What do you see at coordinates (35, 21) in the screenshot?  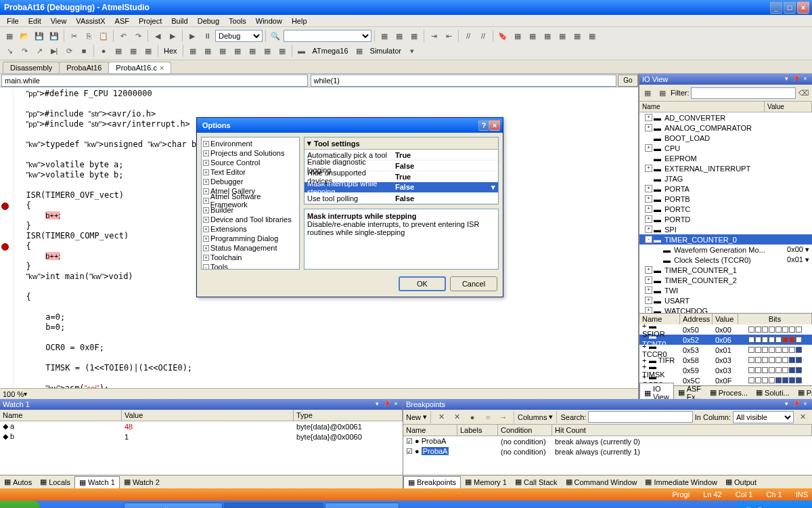 I see `menu-edit: Edit` at bounding box center [35, 21].